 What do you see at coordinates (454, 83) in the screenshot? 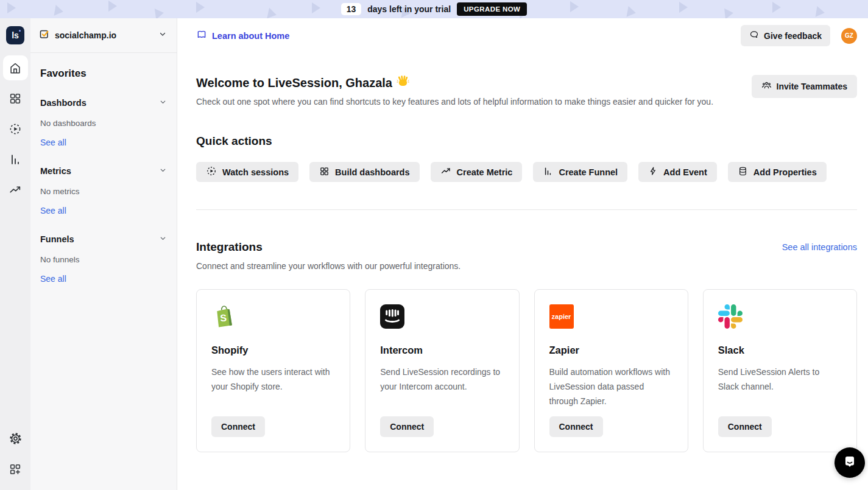
I see `page-title: Welcome to LiveSession, Ghazala` at bounding box center [454, 83].